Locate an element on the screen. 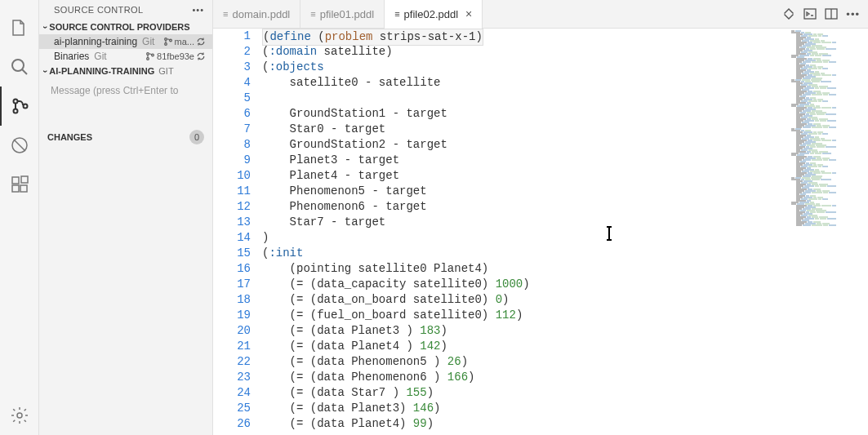 The height and width of the screenshot is (435, 868). scm-provider-row: ai-planning-trainingGitma... is located at coordinates (126, 42).